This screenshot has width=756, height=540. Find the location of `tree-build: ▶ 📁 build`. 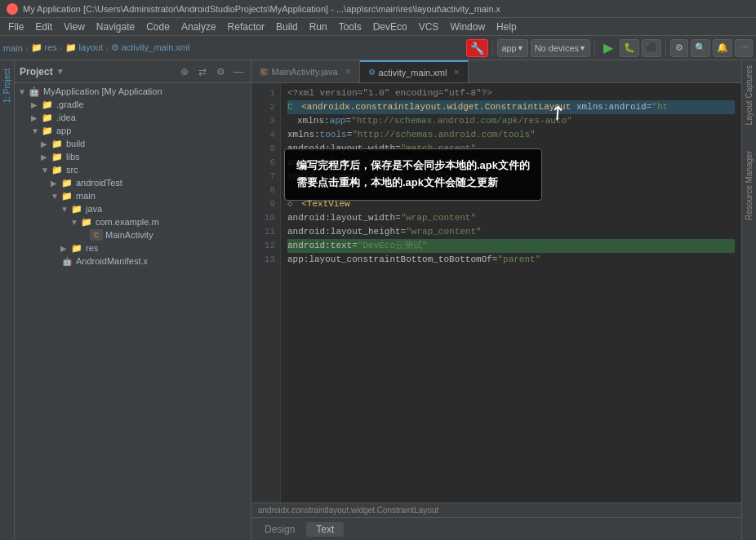

tree-build: ▶ 📁 build is located at coordinates (132, 144).